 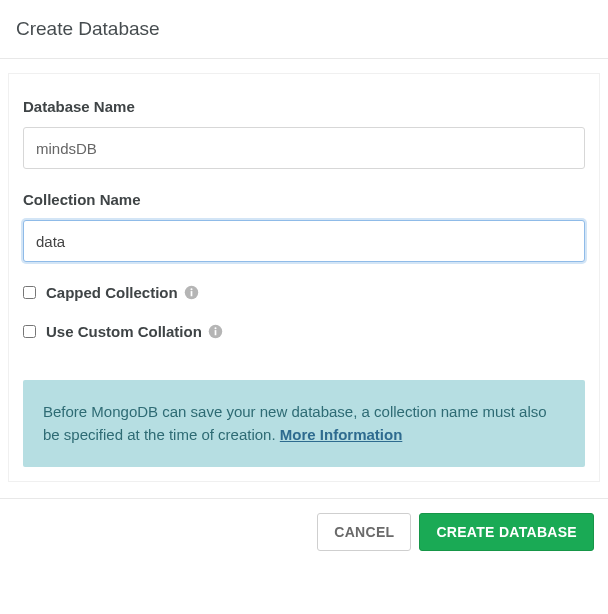 What do you see at coordinates (304, 106) in the screenshot?
I see `database-name-label: Database Name` at bounding box center [304, 106].